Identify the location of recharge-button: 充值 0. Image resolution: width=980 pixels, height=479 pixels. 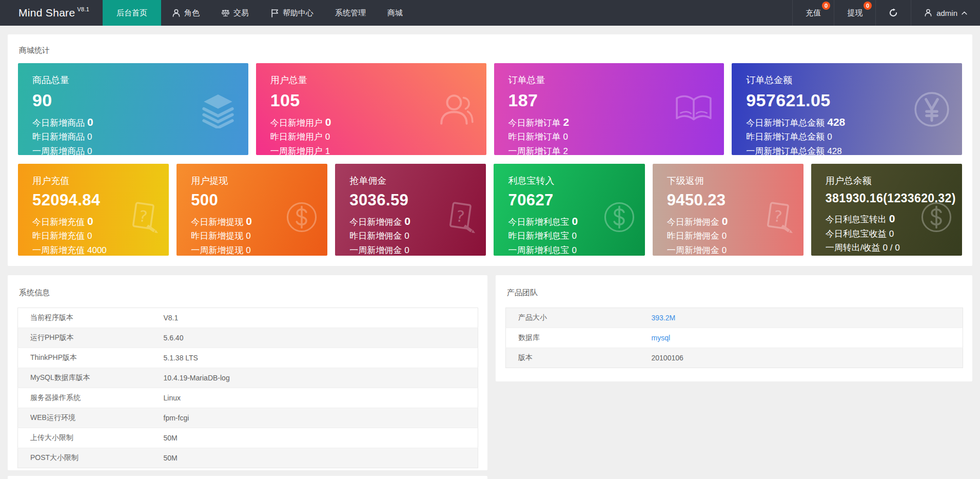
(813, 13).